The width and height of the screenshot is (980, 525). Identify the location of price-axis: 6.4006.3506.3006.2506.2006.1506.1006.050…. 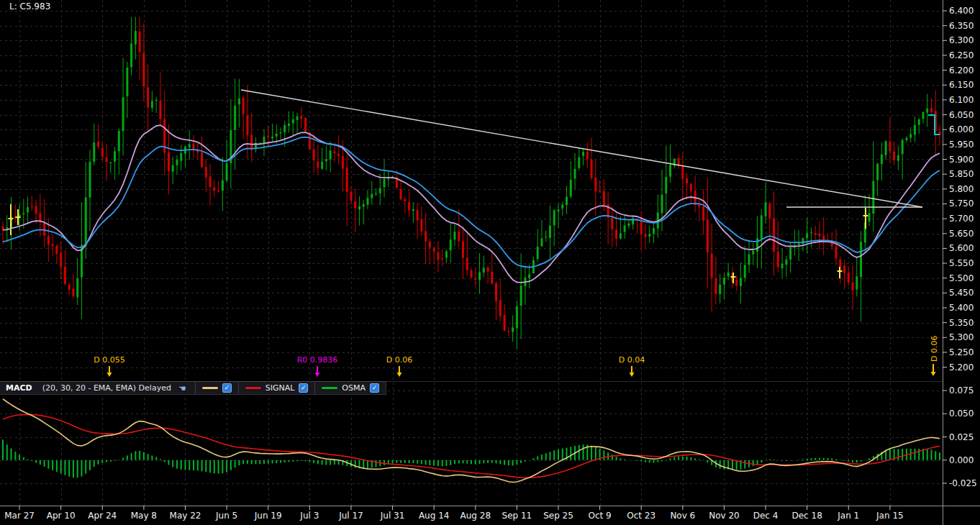
(958, 189).